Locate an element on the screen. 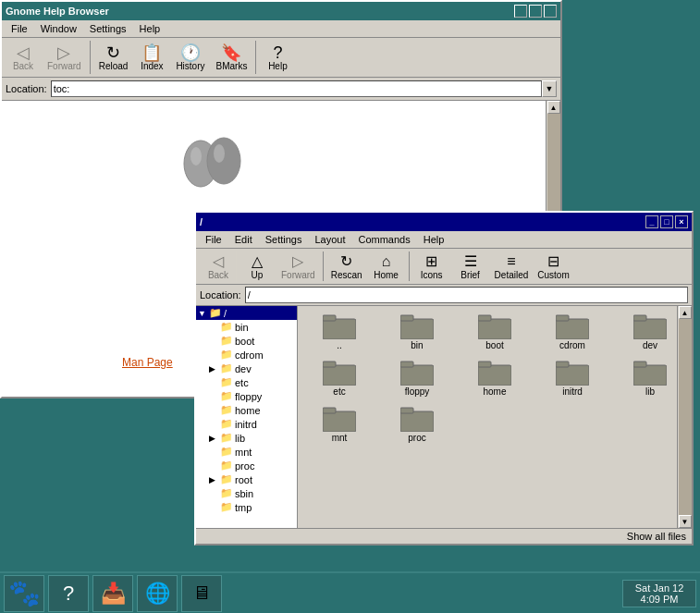 The width and height of the screenshot is (700, 613). fm-icons-button: ⊞ Icons is located at coordinates (432, 266).